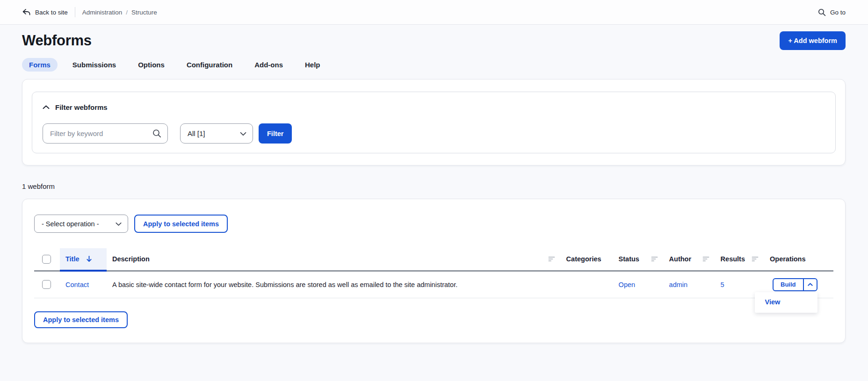  What do you see at coordinates (45, 12) in the screenshot?
I see `back-to-site-link: Back to site` at bounding box center [45, 12].